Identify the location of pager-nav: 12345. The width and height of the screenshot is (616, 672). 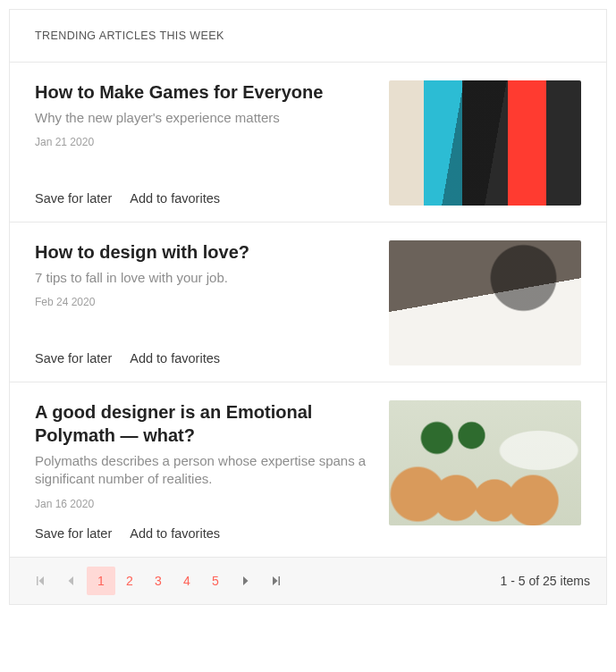
(158, 581).